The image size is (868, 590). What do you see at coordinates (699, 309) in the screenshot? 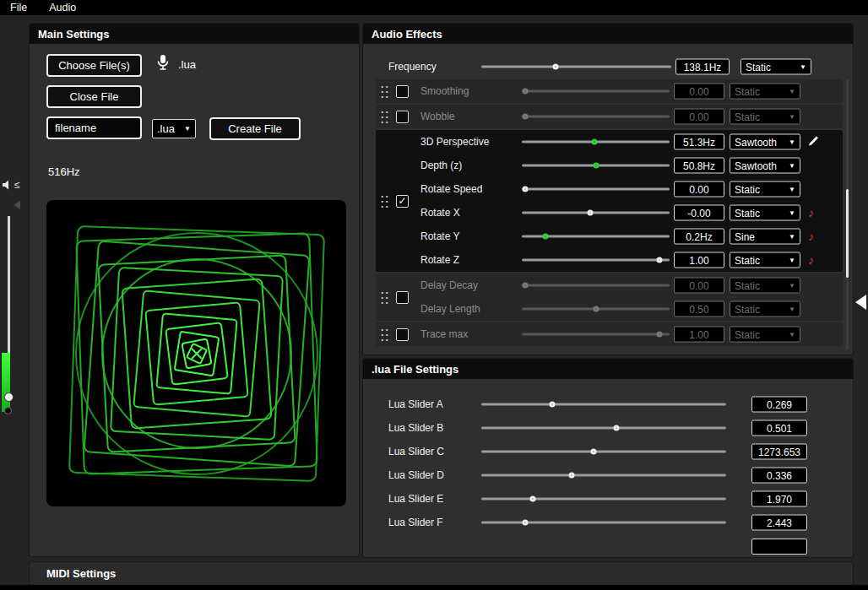
I see `effect-value-box: 0.50` at bounding box center [699, 309].